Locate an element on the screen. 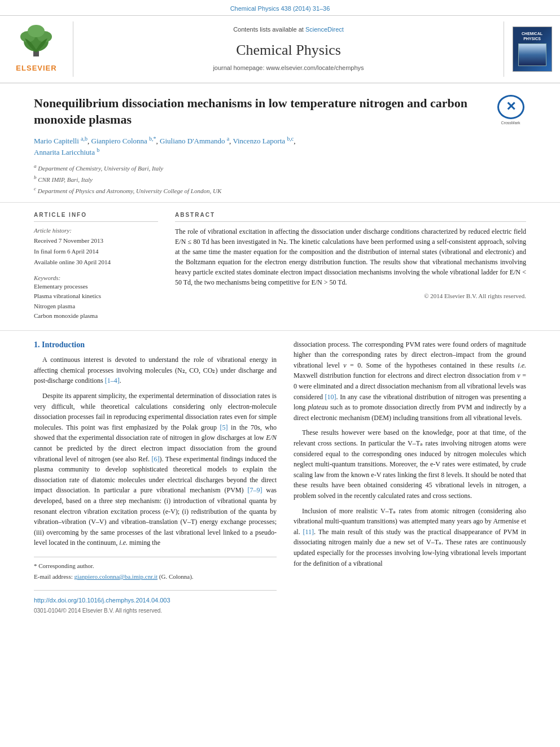  affiliation-c: c Department of Physics and Astronomy, U… is located at coordinates (280, 190).